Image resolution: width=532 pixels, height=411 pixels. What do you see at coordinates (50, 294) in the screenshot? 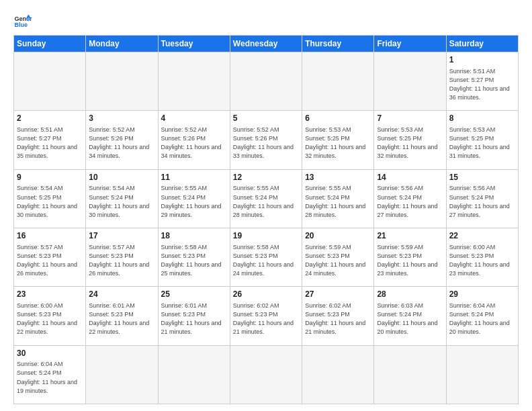
I see `date-number: 23` at bounding box center [50, 294].